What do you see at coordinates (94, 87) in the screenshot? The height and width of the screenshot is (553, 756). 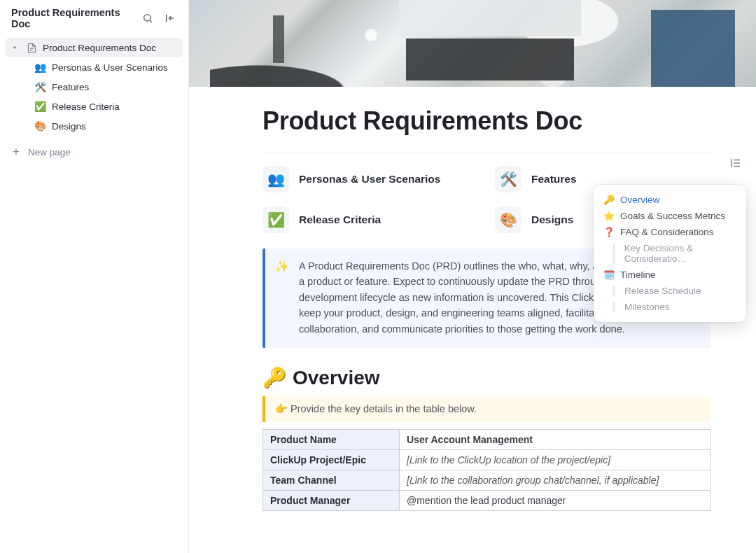 I see `tree-child-item: 🛠️ Features` at bounding box center [94, 87].